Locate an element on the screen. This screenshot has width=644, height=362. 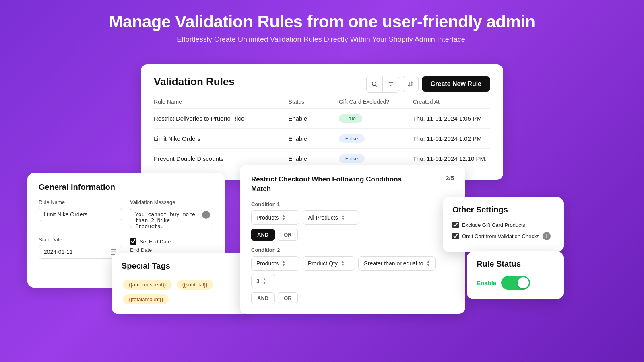
row-rule-name: Restrict Deliveries to Pruerto Rico is located at coordinates (221, 119).